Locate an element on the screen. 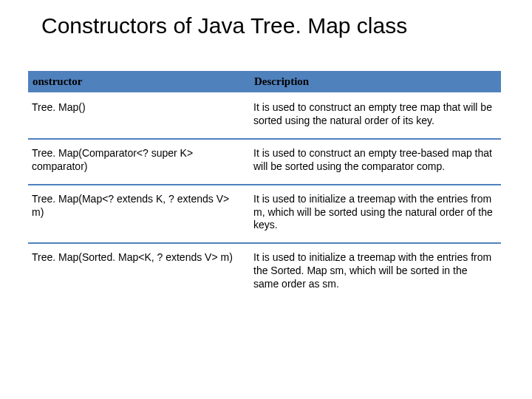 This screenshot has height=399, width=532. desc-cell: It is used to construct an empty tree-ba… is located at coordinates (375, 162).